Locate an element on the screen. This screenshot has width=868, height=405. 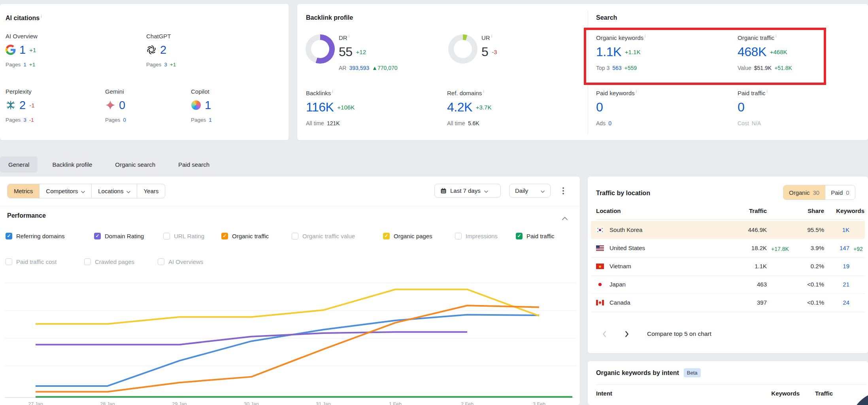
stat-value: 468K is located at coordinates (752, 52).